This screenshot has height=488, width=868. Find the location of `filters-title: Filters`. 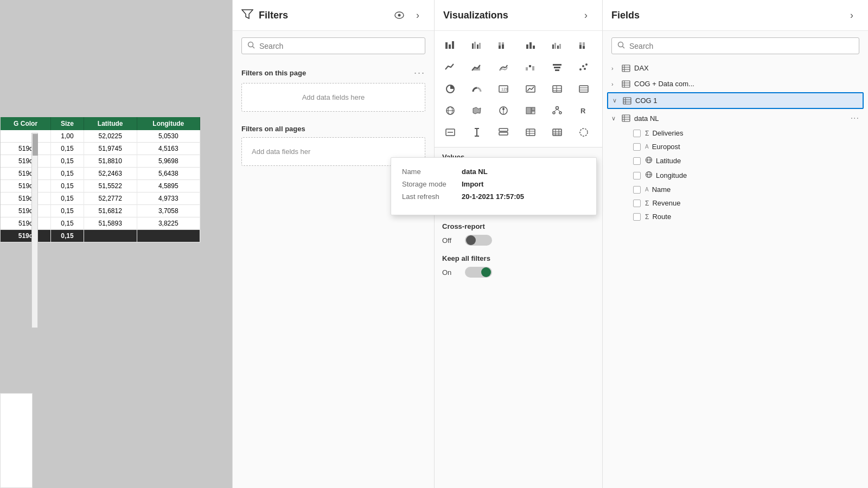

filters-title: Filters is located at coordinates (326, 15).